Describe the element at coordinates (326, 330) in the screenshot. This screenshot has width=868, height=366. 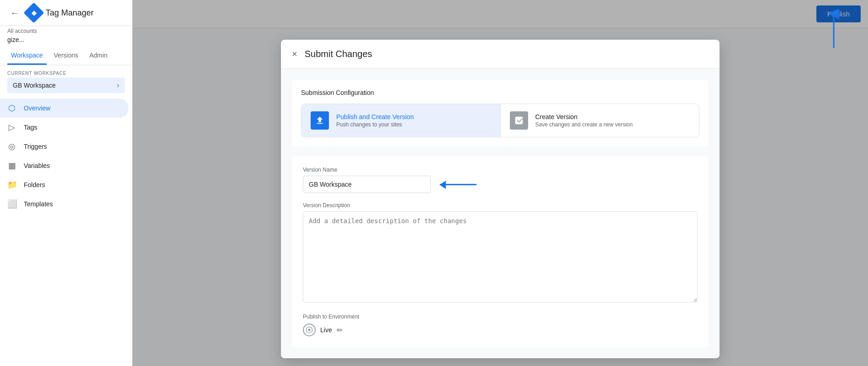
I see `live-label: Live` at that location.